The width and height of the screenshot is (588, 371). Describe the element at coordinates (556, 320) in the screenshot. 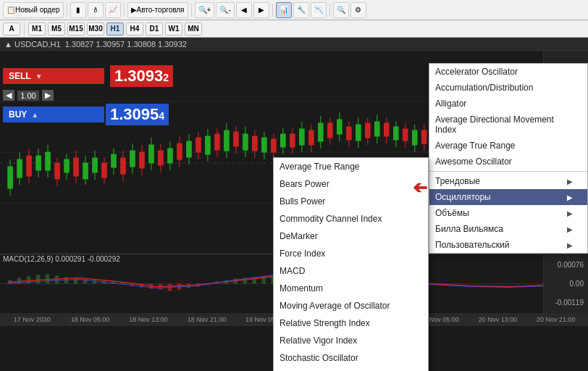

I see `time-label-10: 20 Nov 21:00` at that location.